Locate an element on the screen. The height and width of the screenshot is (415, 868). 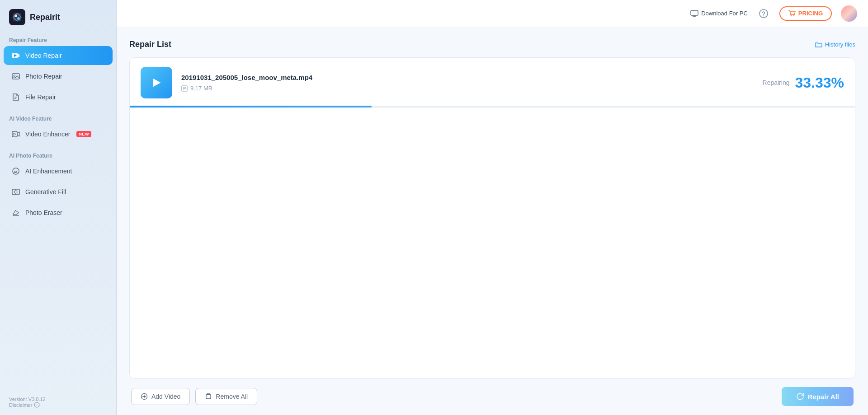
sidebar-item-photo-eraser: Photo Eraser is located at coordinates (58, 213).